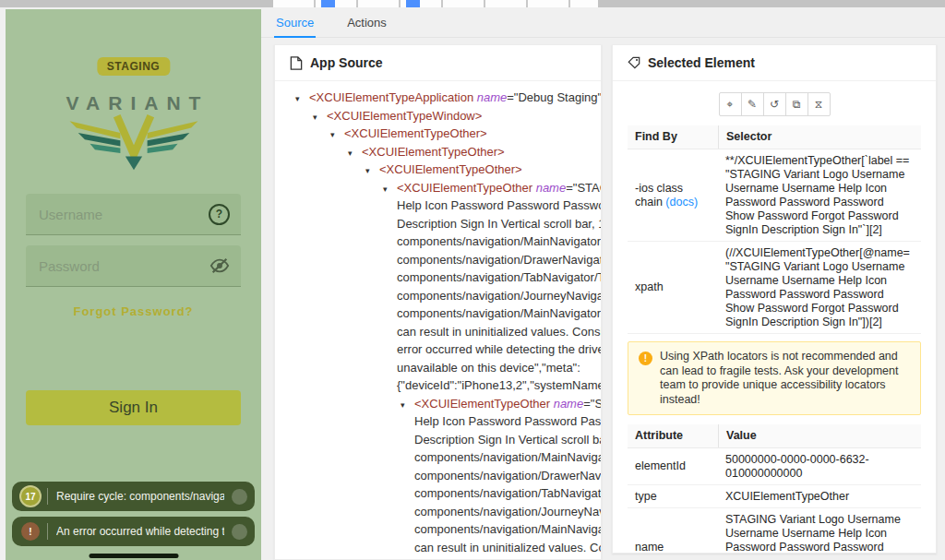 The height and width of the screenshot is (560, 945). I want to click on warning-icon: !, so click(646, 358).